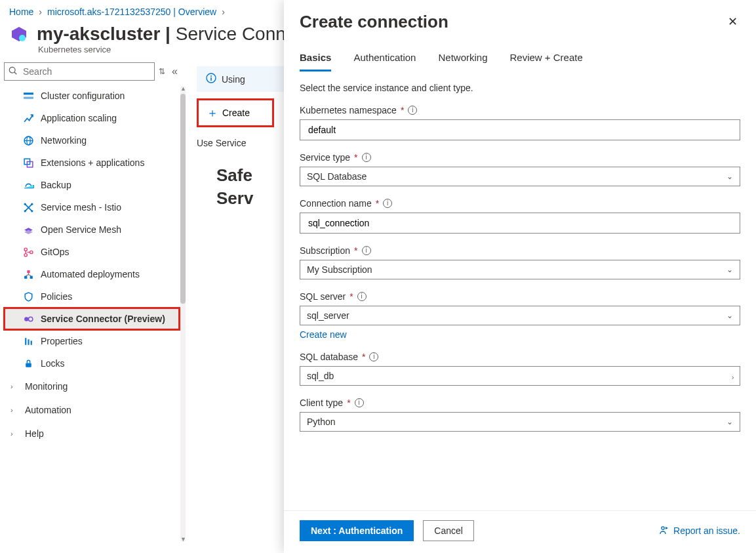 The image size is (756, 553). Describe the element at coordinates (357, 531) in the screenshot. I see `next-authentication-button: Next : Authentication` at that location.